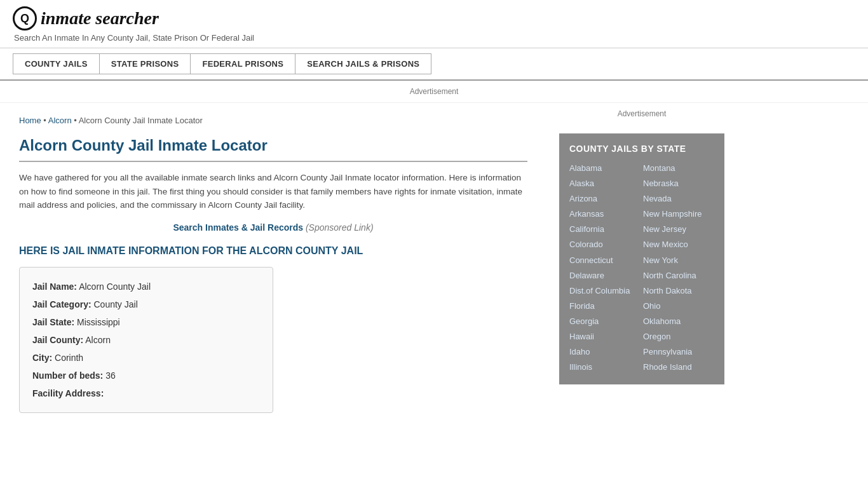  What do you see at coordinates (605, 306) in the screenshot?
I see `state-link: Florida` at bounding box center [605, 306].